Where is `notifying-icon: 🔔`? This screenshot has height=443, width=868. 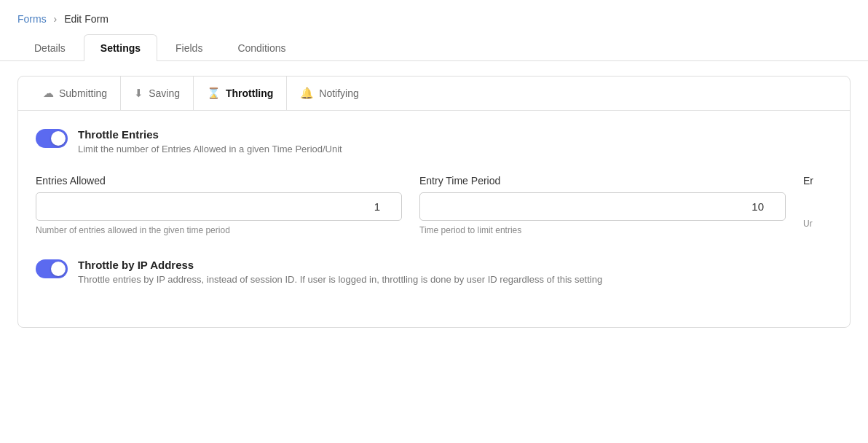 notifying-icon: 🔔 is located at coordinates (307, 93).